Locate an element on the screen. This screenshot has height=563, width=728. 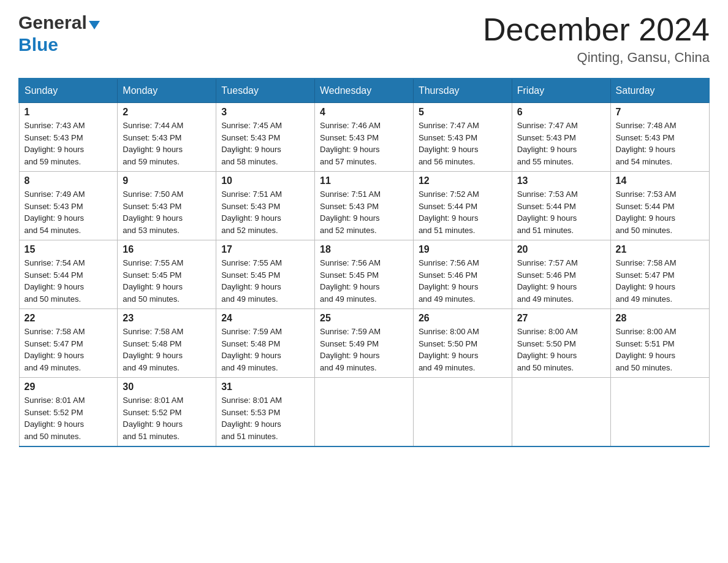
header-friday: Friday is located at coordinates (561, 91).